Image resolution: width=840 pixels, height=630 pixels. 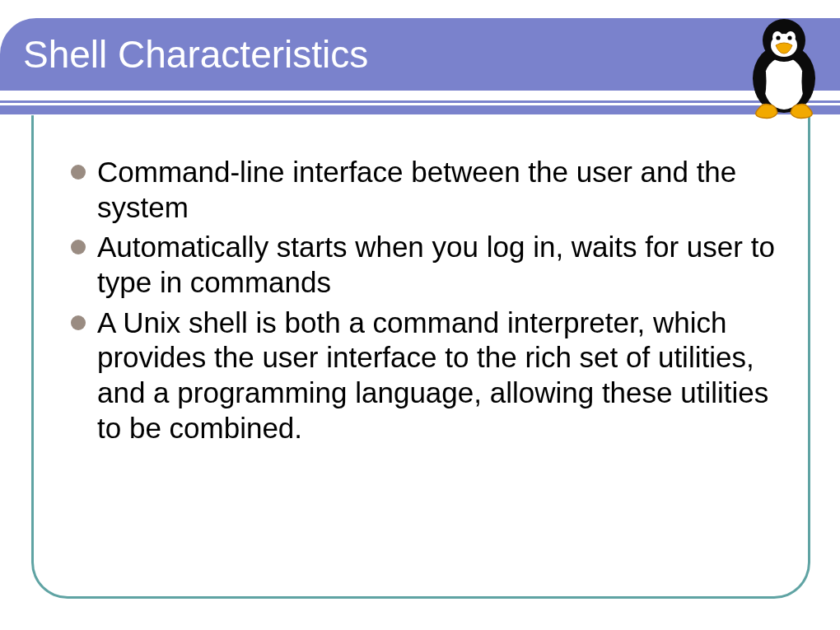 What do you see at coordinates (425, 189) in the screenshot?
I see `list-item: Command-line interface between the user …` at bounding box center [425, 189].